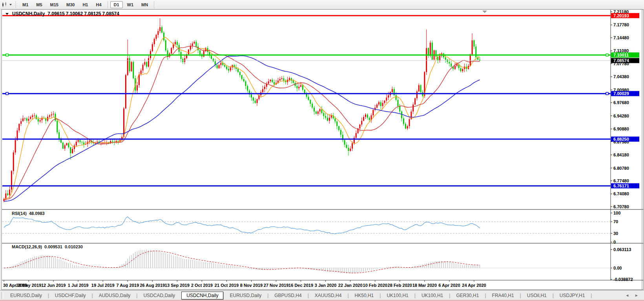 Image resolution: width=644 pixels, height=301 pixels. I want to click on date-tick-label: 24 Apr 2020, so click(474, 285).